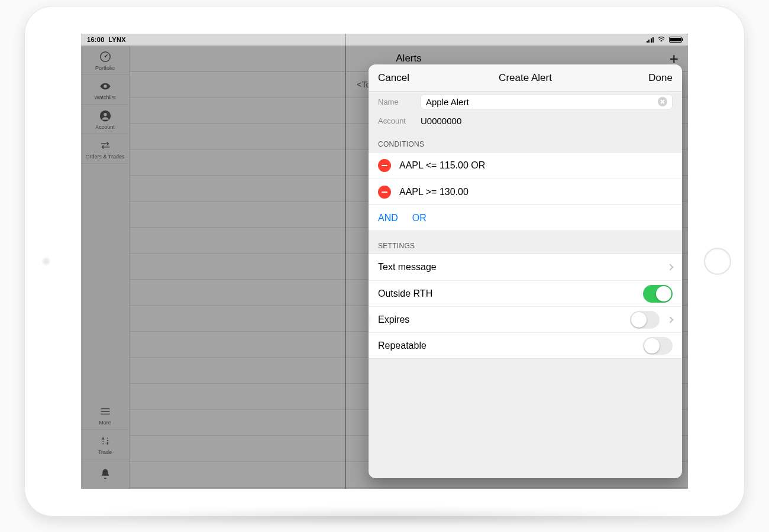 This screenshot has width=769, height=532. Describe the element at coordinates (525, 78) in the screenshot. I see `popover-header: Cancel Create Alert Done` at that location.